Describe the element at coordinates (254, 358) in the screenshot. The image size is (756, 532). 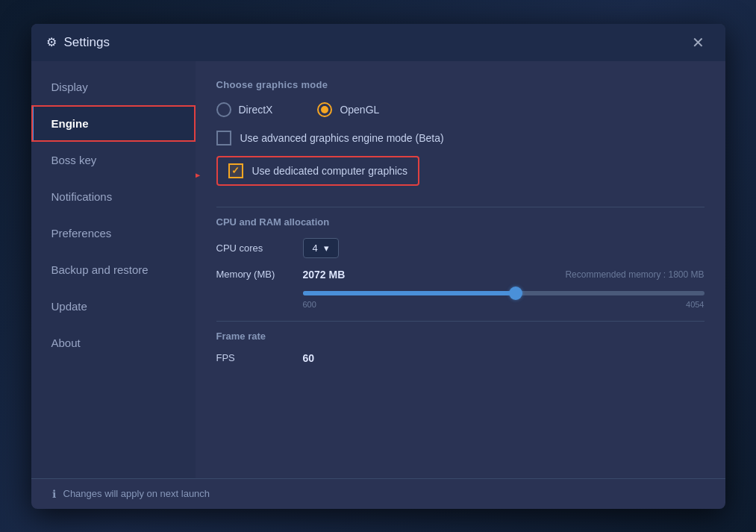
I see `fps-label: FPS` at that location.